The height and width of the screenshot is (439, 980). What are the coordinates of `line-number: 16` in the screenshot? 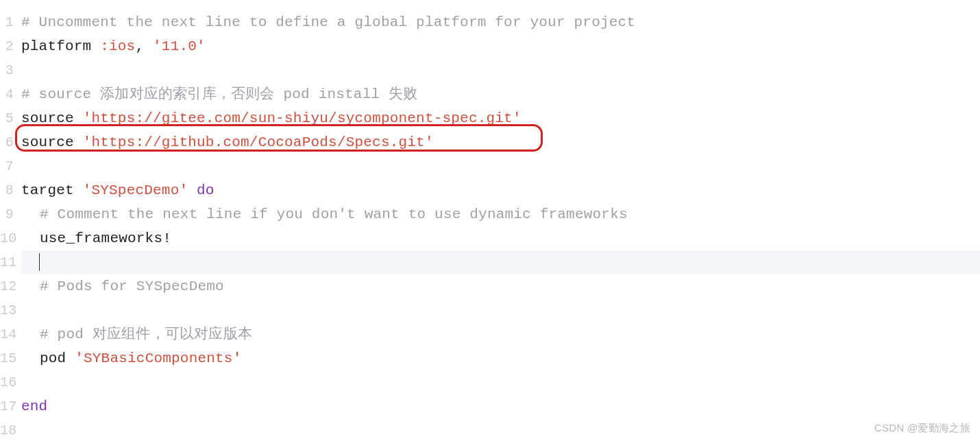 It's located at (7, 383).